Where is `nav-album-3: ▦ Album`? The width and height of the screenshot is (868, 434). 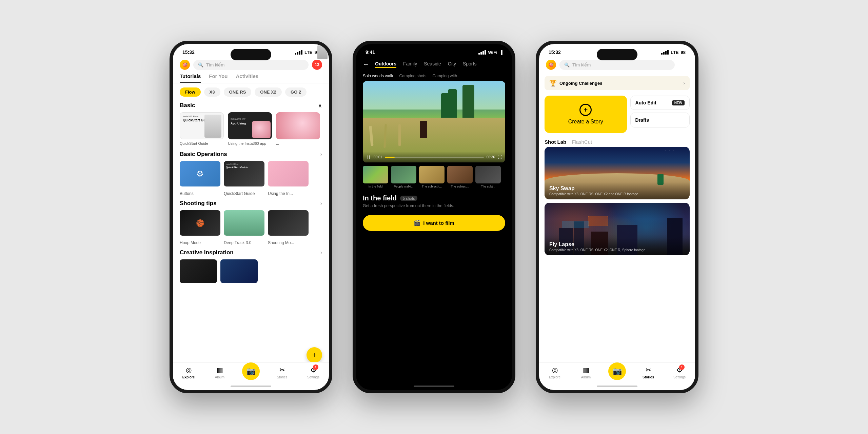
nav-album-3: ▦ Album is located at coordinates (586, 372).